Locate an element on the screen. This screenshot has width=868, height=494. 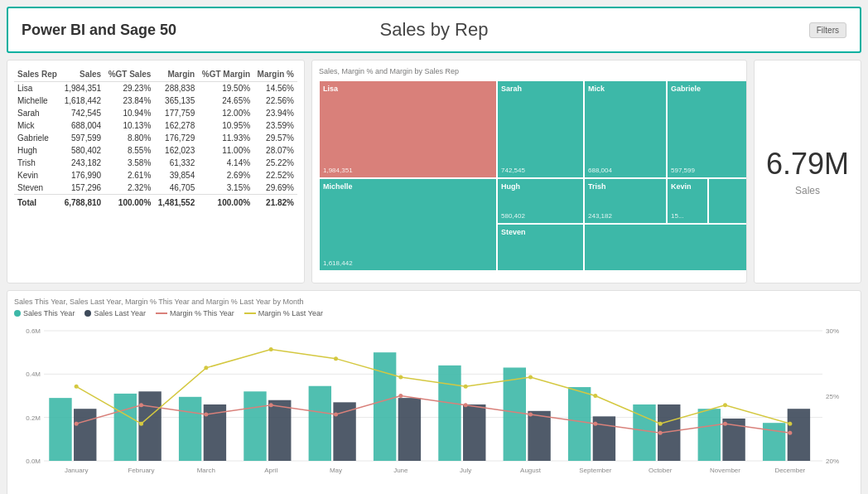
table-total-cell: Total is located at coordinates (37, 202).